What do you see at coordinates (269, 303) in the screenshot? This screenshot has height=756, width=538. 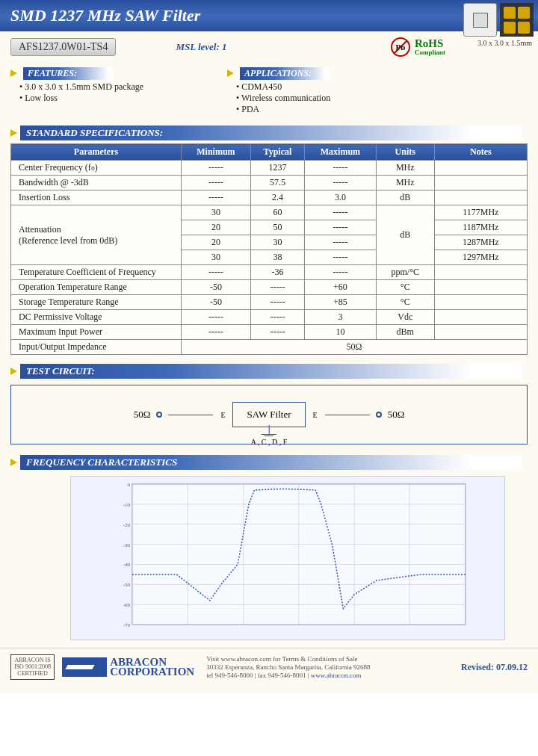 I see `table-row: Storage Temperature Range-50-----+85°C` at bounding box center [269, 303].